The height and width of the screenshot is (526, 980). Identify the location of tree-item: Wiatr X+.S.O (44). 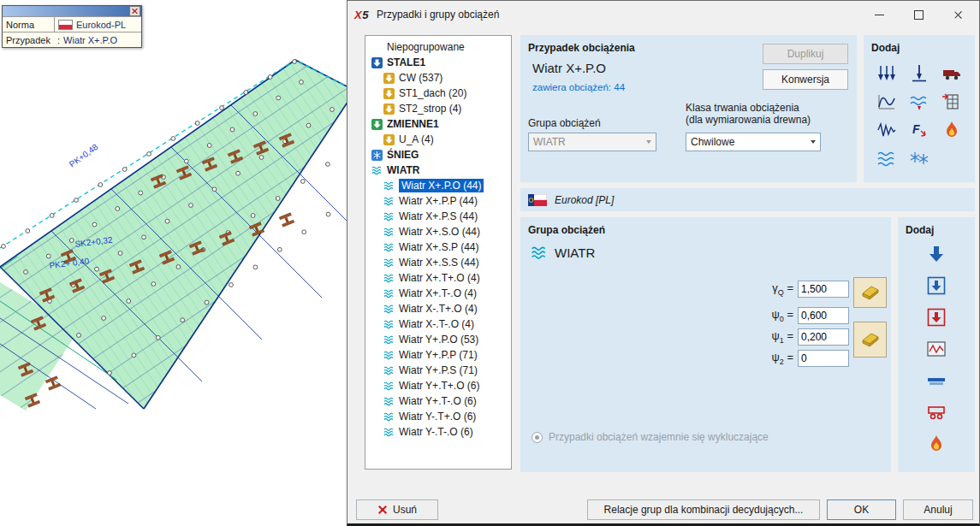
(438, 232).